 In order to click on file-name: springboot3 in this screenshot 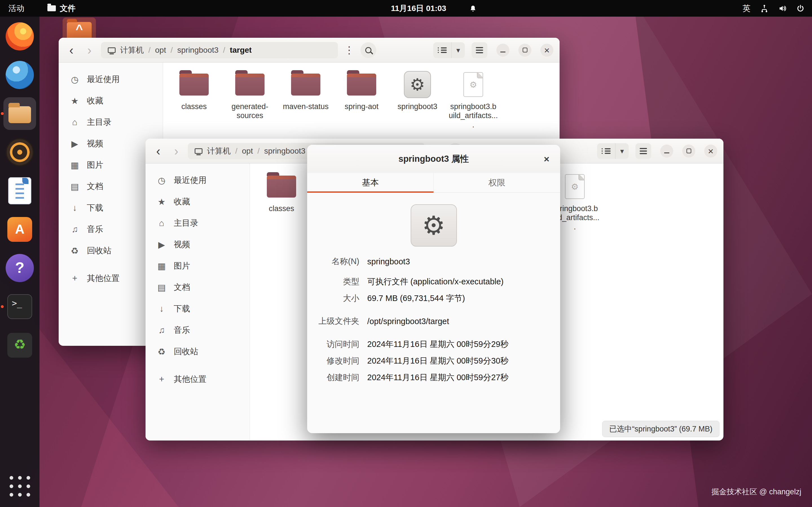, I will do `click(417, 107)`.